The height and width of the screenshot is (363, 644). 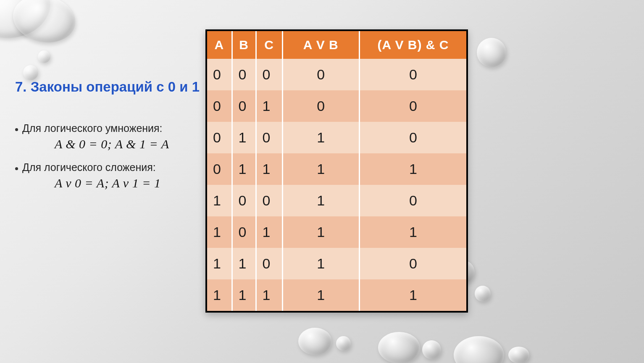 I want to click on slide-heading: 7. Законы операций с 0 и 1, so click(x=108, y=87).